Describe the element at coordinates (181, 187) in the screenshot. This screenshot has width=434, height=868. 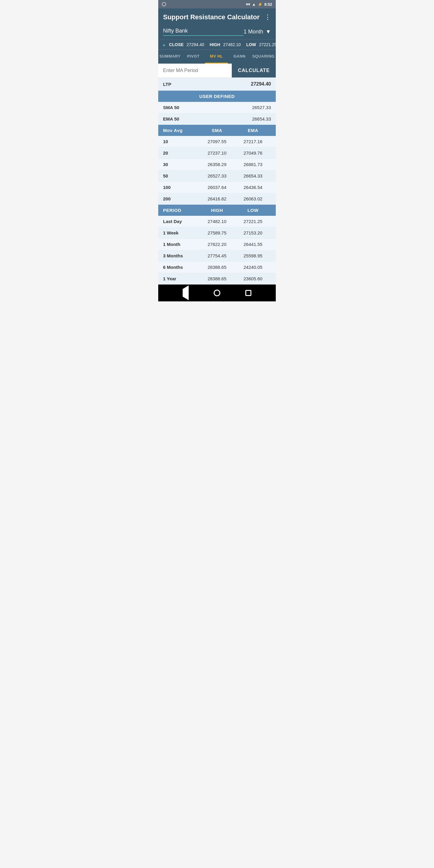
I see `mov-avg-period: 100` at that location.